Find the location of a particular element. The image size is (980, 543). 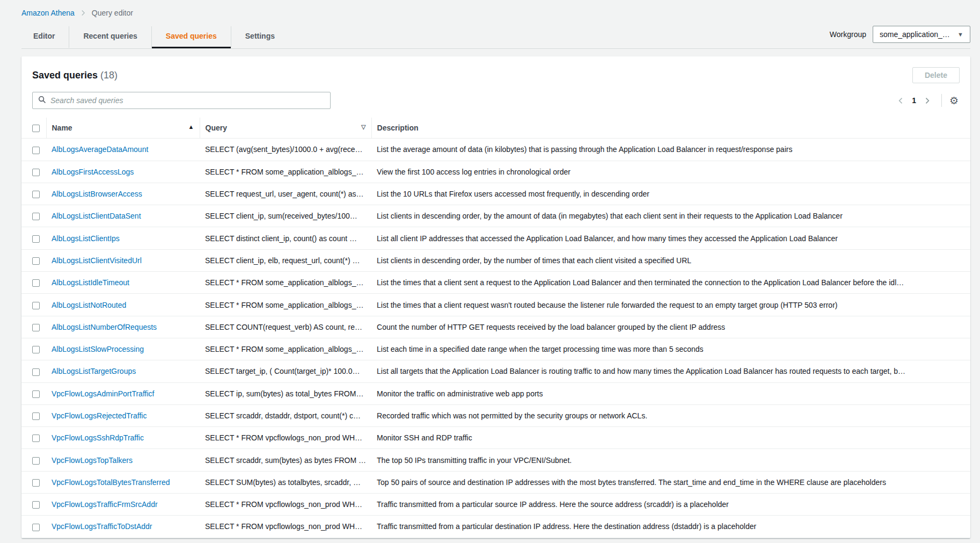

query-name-cell: AlbLogsFirstAccessLogs is located at coordinates (123, 172).